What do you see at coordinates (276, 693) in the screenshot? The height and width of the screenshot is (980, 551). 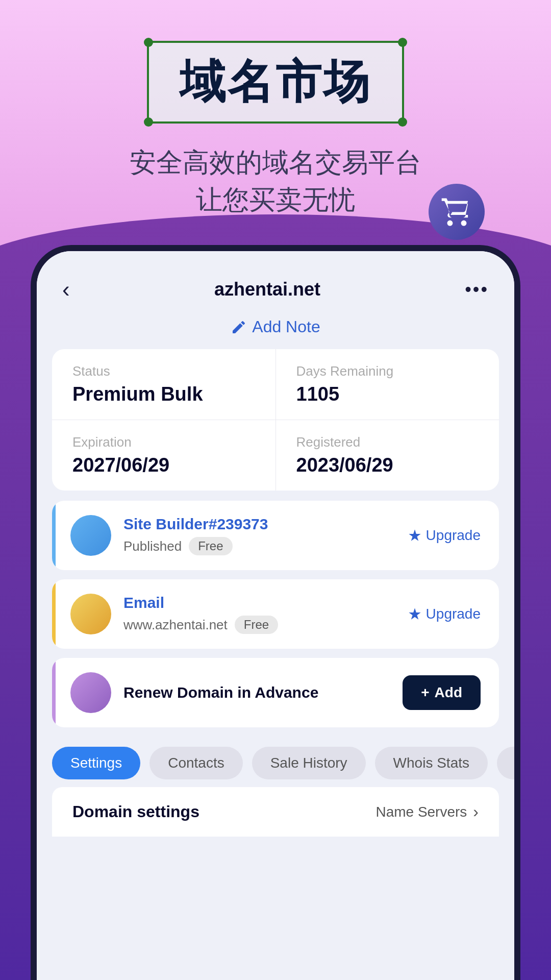 I see `renew-card: Renew Domain in Advance + Add` at bounding box center [276, 693].